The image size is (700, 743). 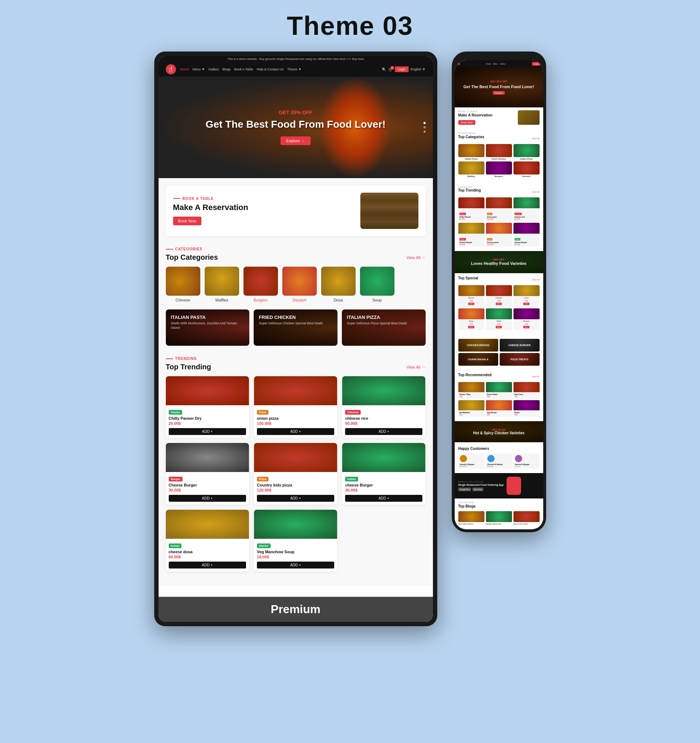 I want to click on trending-country-pizza-add-button: ADD +, so click(x=295, y=498).